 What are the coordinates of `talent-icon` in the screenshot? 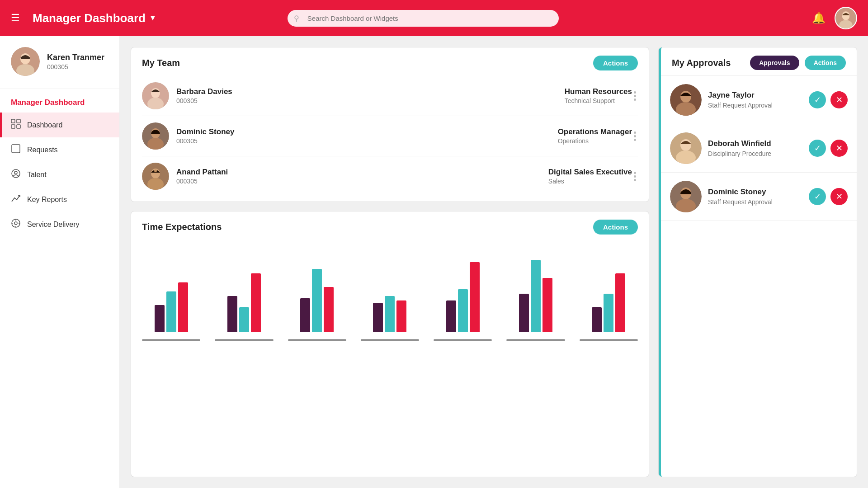 It's located at (16, 174).